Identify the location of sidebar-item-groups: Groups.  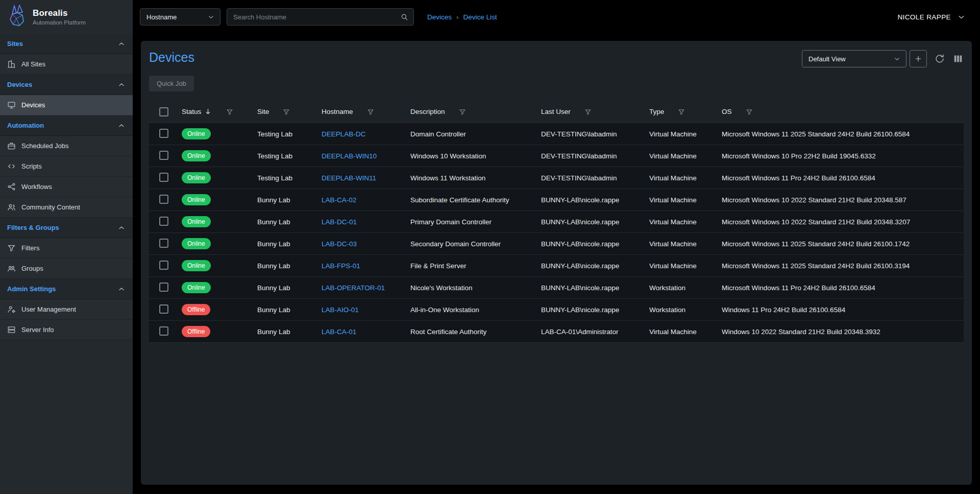
(66, 269).